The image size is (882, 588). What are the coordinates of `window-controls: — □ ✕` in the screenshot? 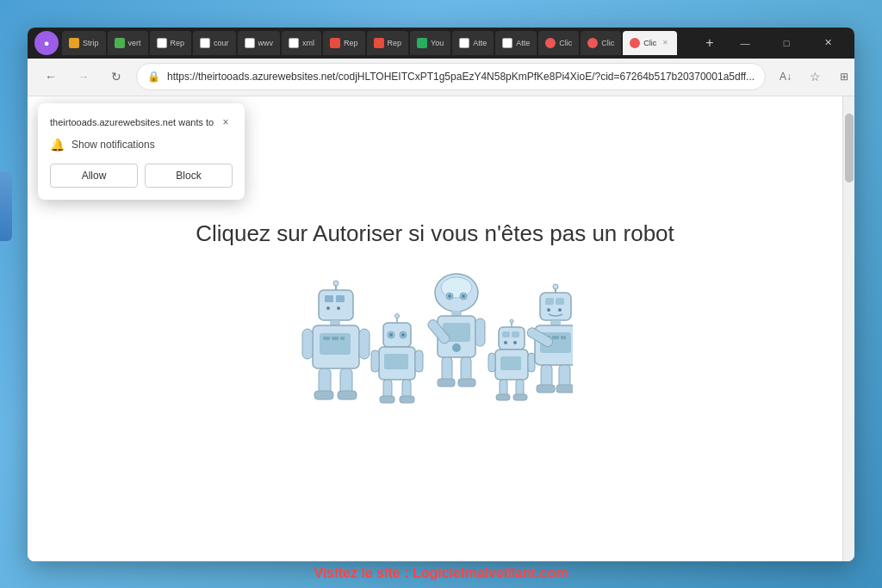 It's located at (786, 43).